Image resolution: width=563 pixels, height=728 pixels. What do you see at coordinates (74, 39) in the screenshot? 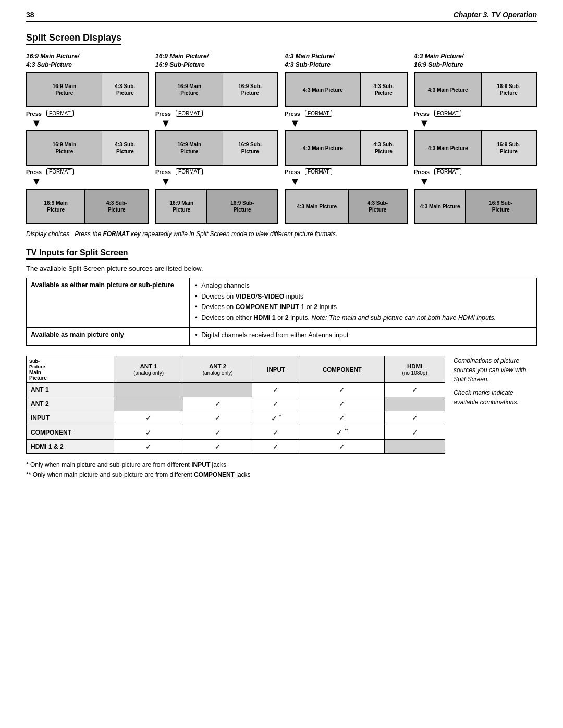
I see `split-screen-title: Split Screen Displays` at bounding box center [74, 39].